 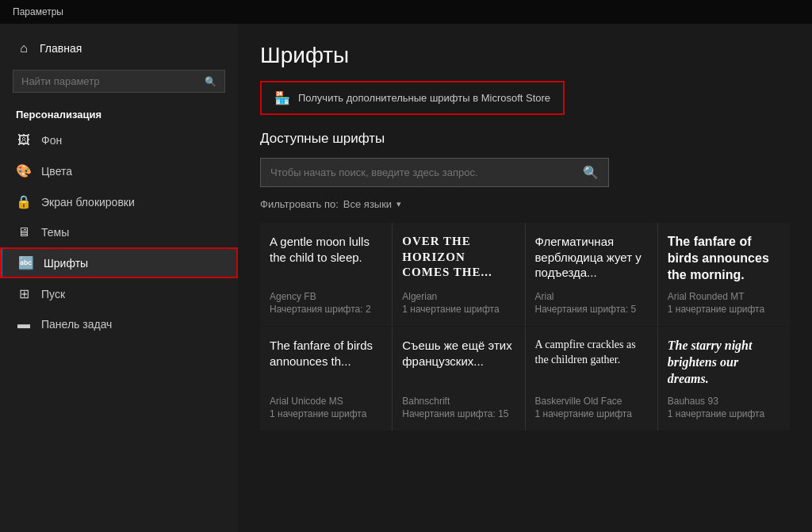 What do you see at coordinates (60, 48) in the screenshot?
I see `home-label: Главная` at bounding box center [60, 48].